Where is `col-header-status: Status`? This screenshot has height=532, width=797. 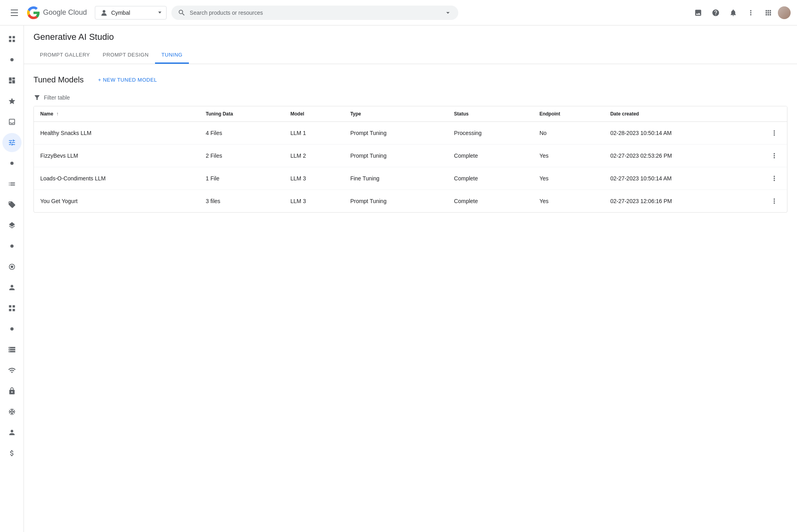 col-header-status: Status is located at coordinates (490, 114).